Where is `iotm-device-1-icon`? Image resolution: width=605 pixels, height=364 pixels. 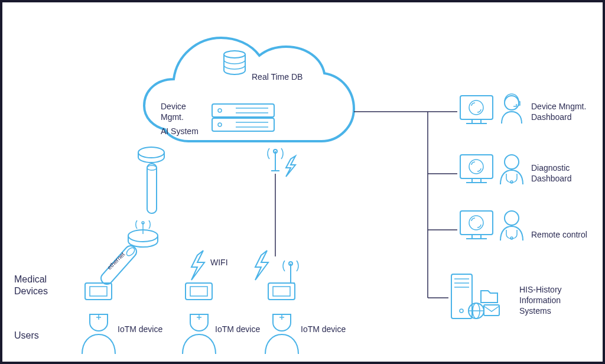 iotm-device-1-icon is located at coordinates (98, 291).